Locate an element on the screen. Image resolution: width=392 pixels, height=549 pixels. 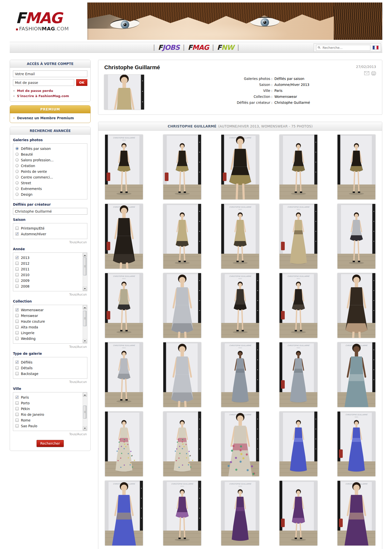
checkbox-option: Détails is located at coordinates (50, 368).